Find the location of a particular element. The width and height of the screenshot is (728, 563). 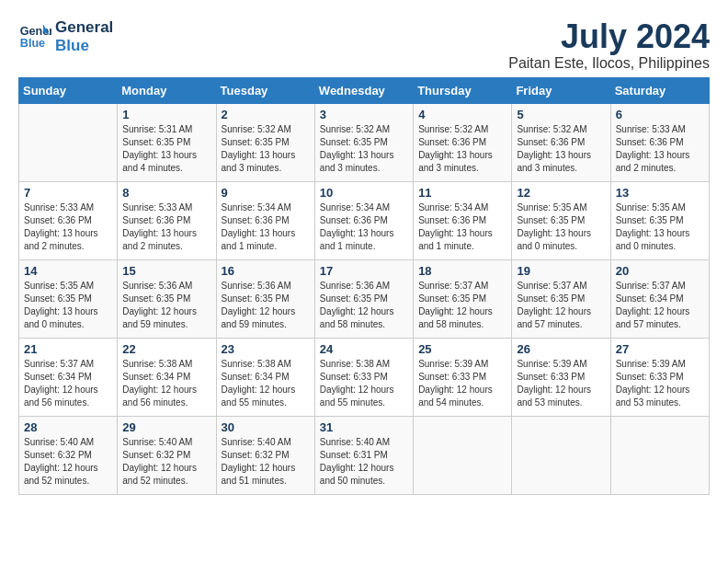

day-number: 2 is located at coordinates (266, 114).